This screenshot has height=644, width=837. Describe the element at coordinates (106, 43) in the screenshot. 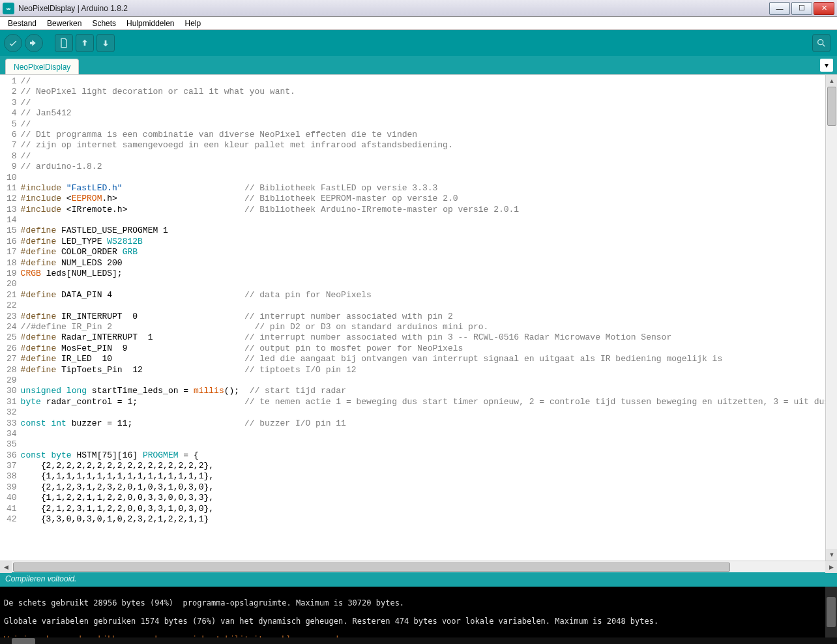

I see `arrow-down-icon` at that location.